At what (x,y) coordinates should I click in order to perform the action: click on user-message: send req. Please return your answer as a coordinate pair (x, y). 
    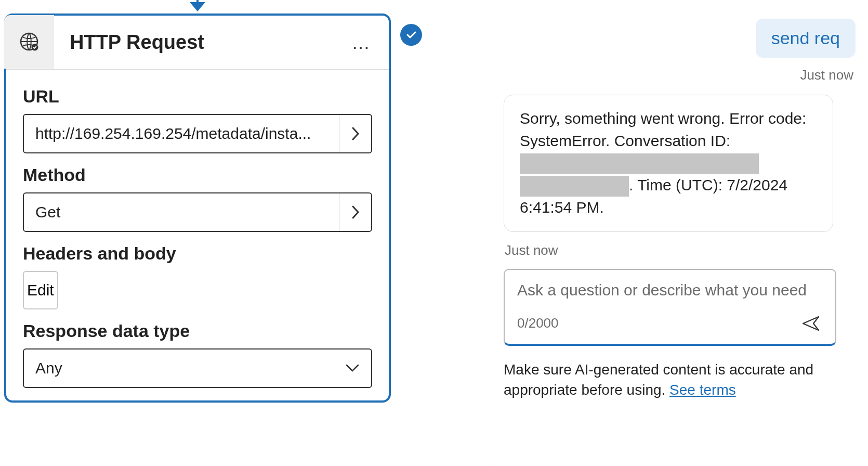
    Looking at the image, I should click on (806, 38).